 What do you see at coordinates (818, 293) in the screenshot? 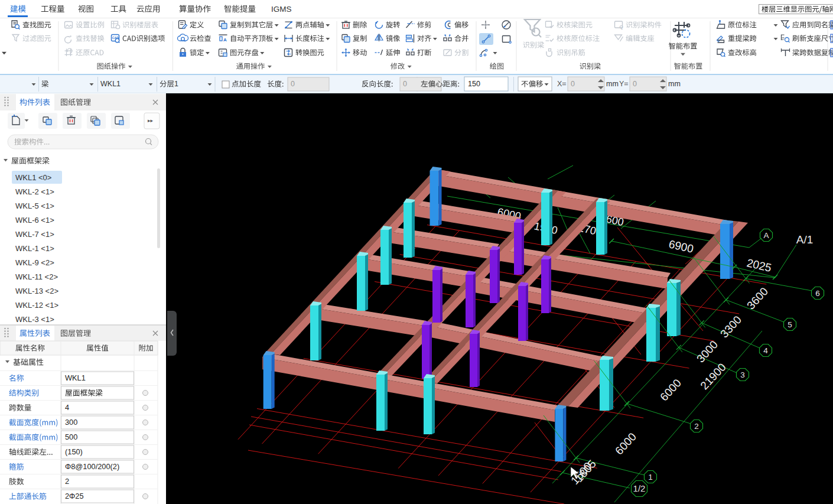
I see `svg-text: 6` at bounding box center [818, 293].